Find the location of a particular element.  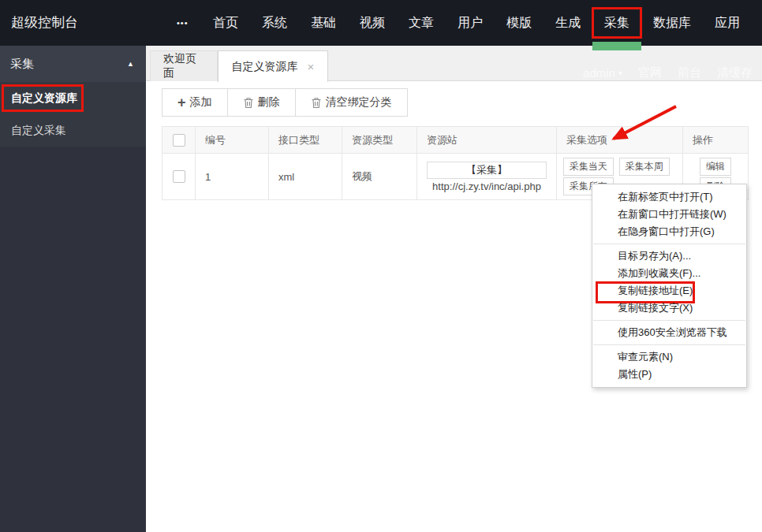

header-checkbox-cell is located at coordinates (179, 140).